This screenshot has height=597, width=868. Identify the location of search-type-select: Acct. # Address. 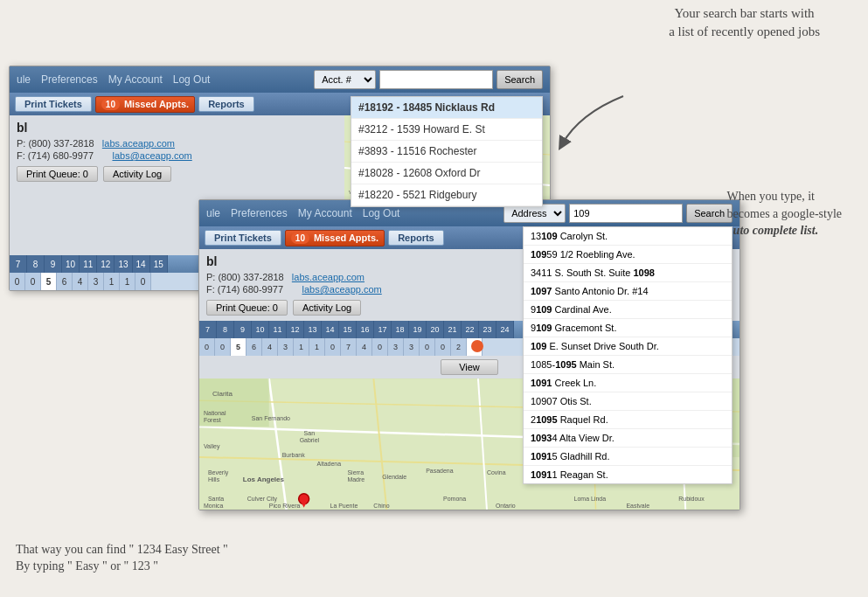
(344, 80).